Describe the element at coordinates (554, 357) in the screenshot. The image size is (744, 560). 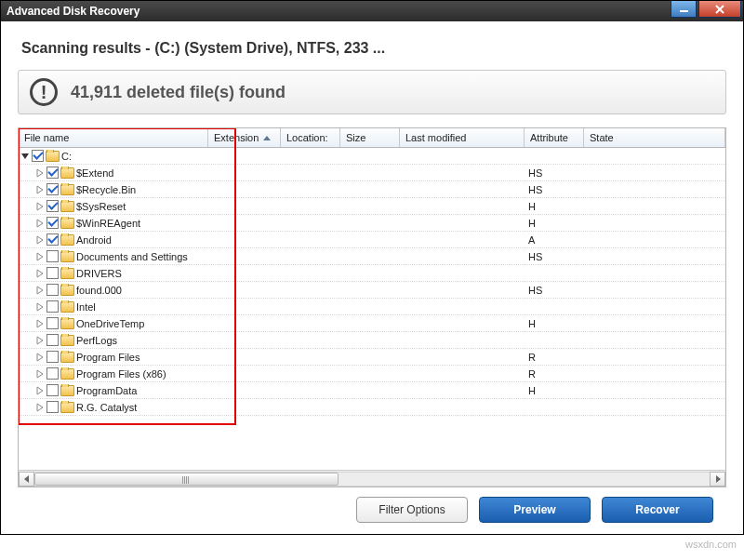
I see `attribute-cell: R` at that location.